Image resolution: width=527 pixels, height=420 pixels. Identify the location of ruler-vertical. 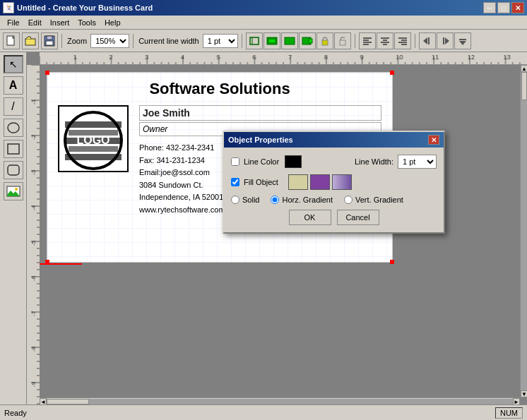
(33, 232).